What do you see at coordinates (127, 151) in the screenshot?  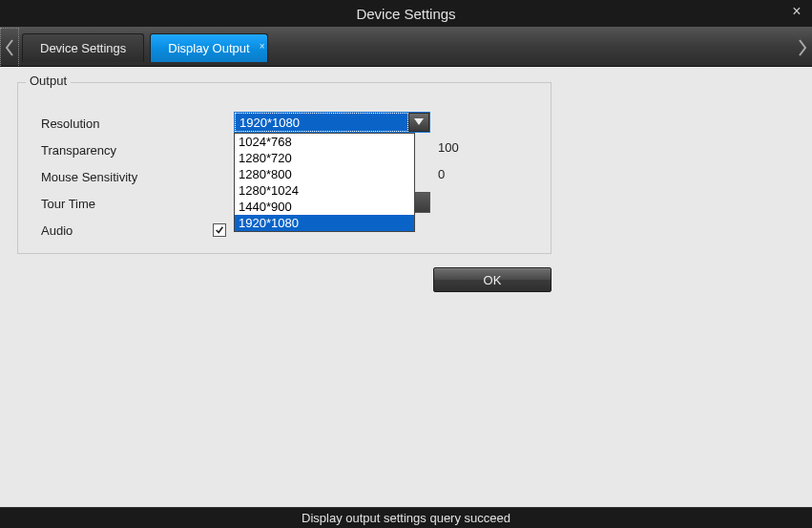 I see `transparency-label: Transparency` at bounding box center [127, 151].